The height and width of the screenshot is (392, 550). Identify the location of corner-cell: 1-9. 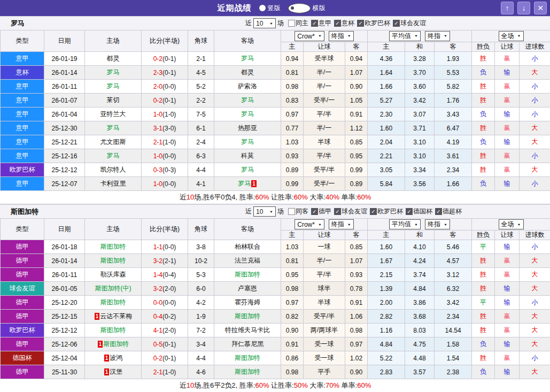
(201, 317).